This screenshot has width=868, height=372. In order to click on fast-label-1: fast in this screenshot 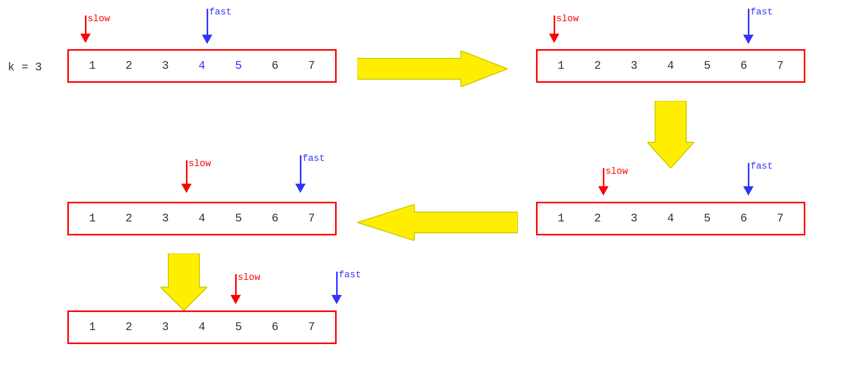, I will do `click(221, 12)`.